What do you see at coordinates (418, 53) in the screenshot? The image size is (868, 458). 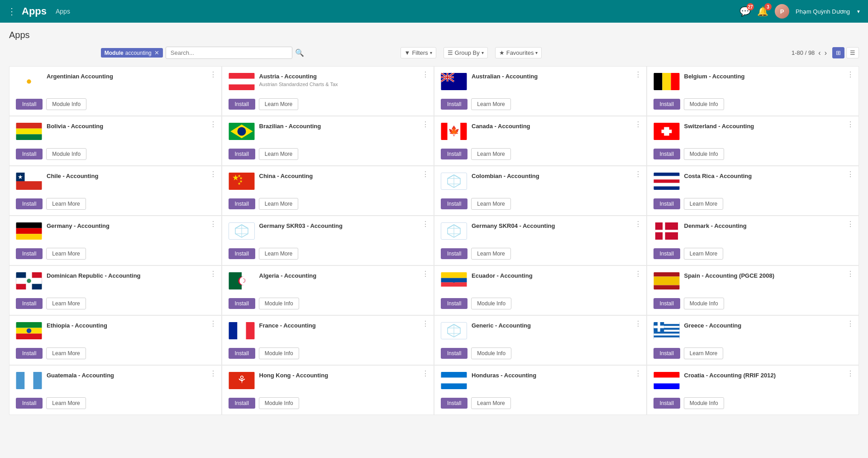 I see `filters-button: ▼ Filters ▾` at bounding box center [418, 53].